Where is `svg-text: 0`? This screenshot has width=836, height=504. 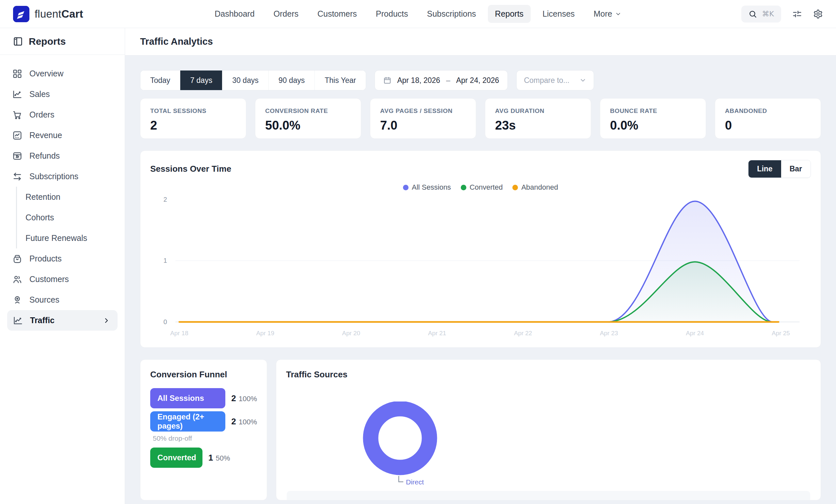 svg-text: 0 is located at coordinates (165, 322).